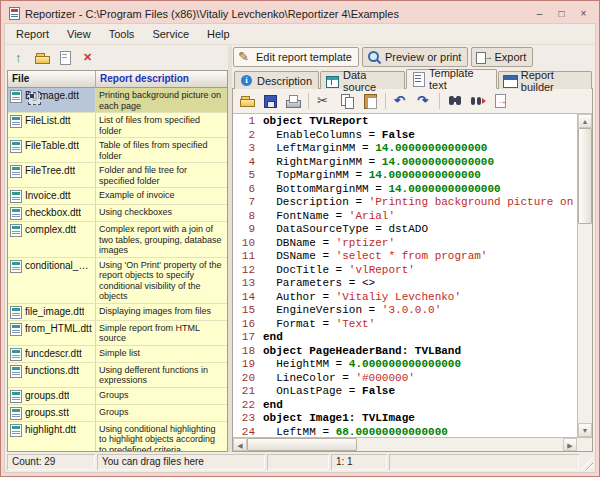 The image size is (600, 477). Describe the element at coordinates (585, 430) in the screenshot. I see `scroll-down-button: ▼` at that location.